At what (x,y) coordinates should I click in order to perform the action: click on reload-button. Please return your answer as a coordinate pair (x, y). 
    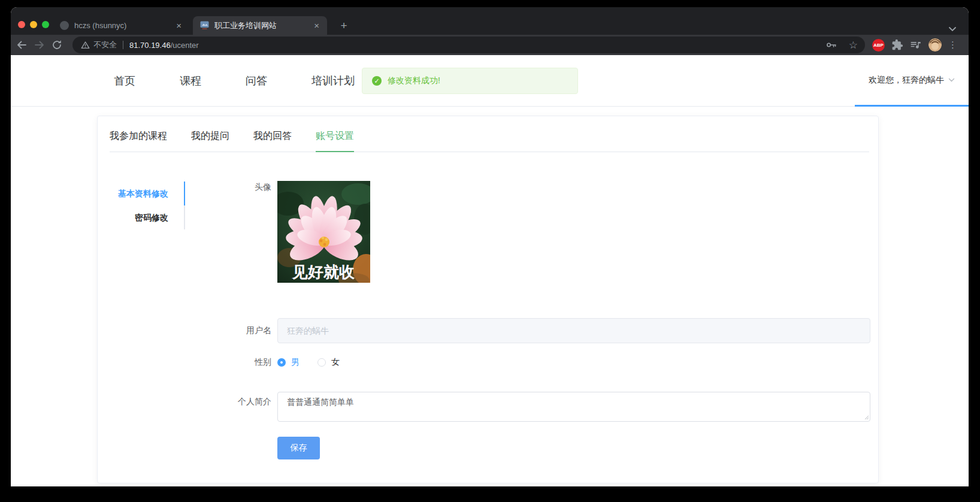
    Looking at the image, I should click on (61, 45).